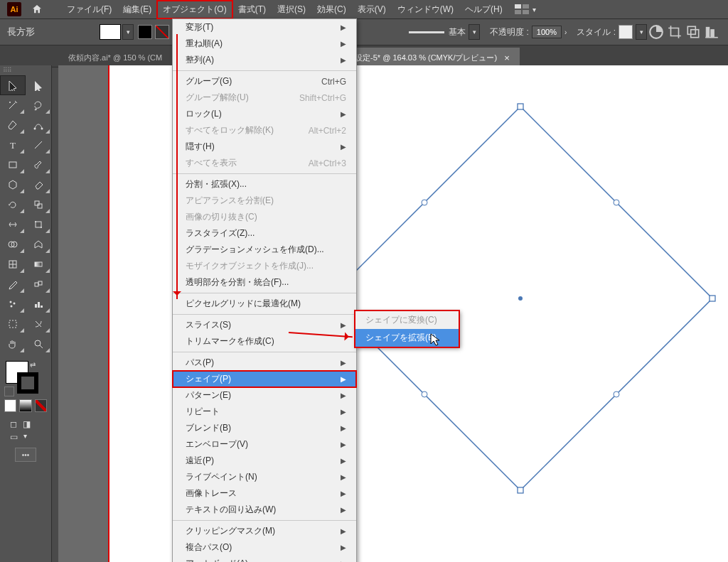  What do you see at coordinates (264, 460) in the screenshot?
I see `menu-item: 遠近(P)▶` at bounding box center [264, 460].